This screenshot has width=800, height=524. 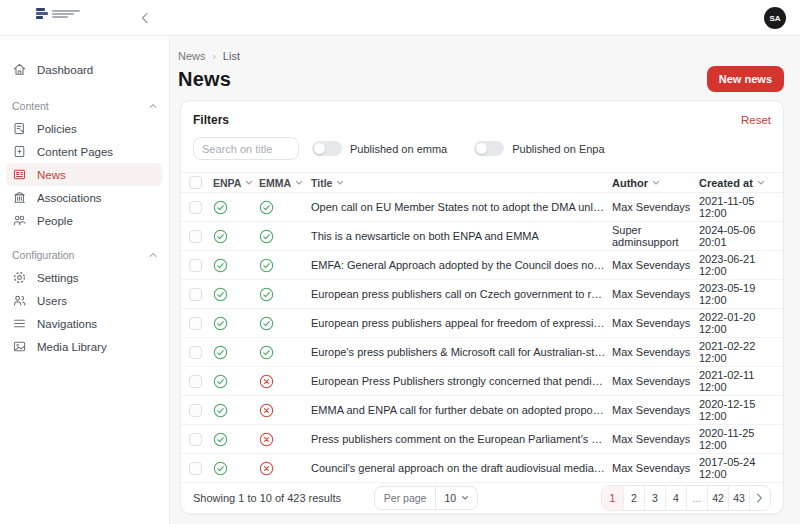 What do you see at coordinates (456, 498) in the screenshot?
I see `per-page-select: 10` at bounding box center [456, 498].